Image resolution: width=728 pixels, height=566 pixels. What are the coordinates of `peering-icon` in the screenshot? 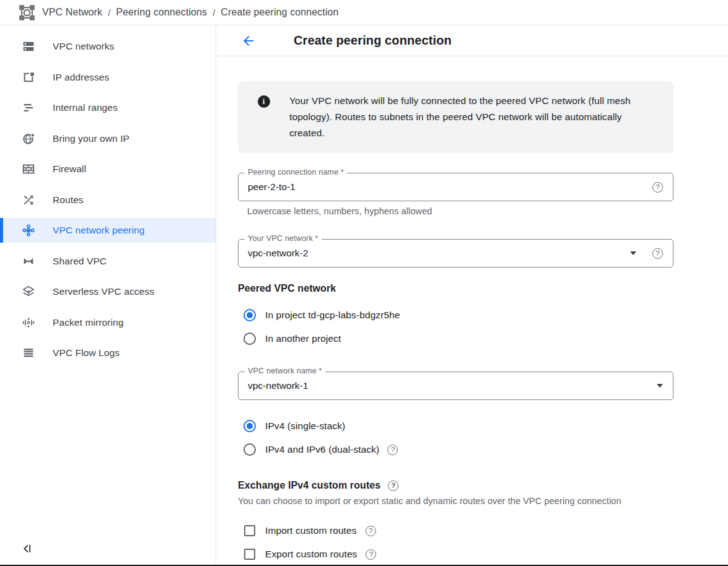 It's located at (29, 230).